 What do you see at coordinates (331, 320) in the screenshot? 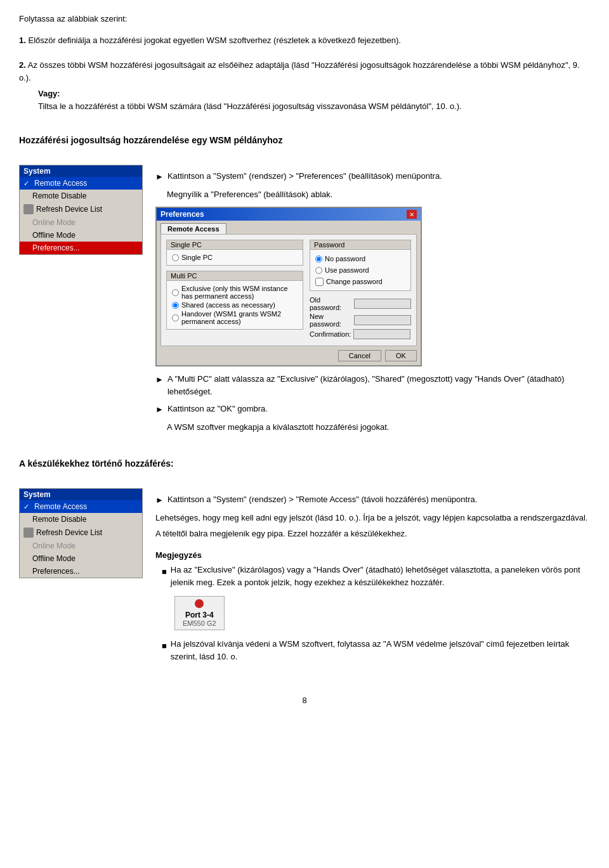
I see `new-password-label: New password:` at bounding box center [331, 320].